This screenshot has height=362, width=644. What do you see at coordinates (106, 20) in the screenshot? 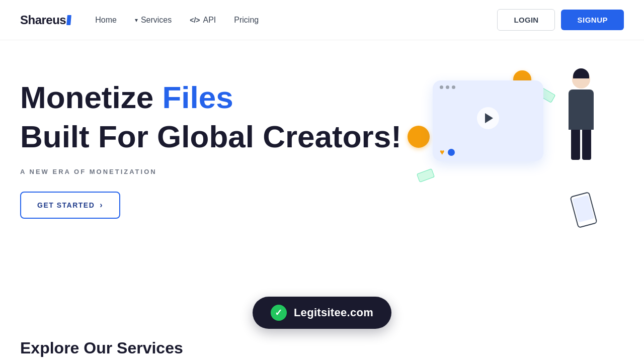
I see `nav-item-home: Home` at bounding box center [106, 20].